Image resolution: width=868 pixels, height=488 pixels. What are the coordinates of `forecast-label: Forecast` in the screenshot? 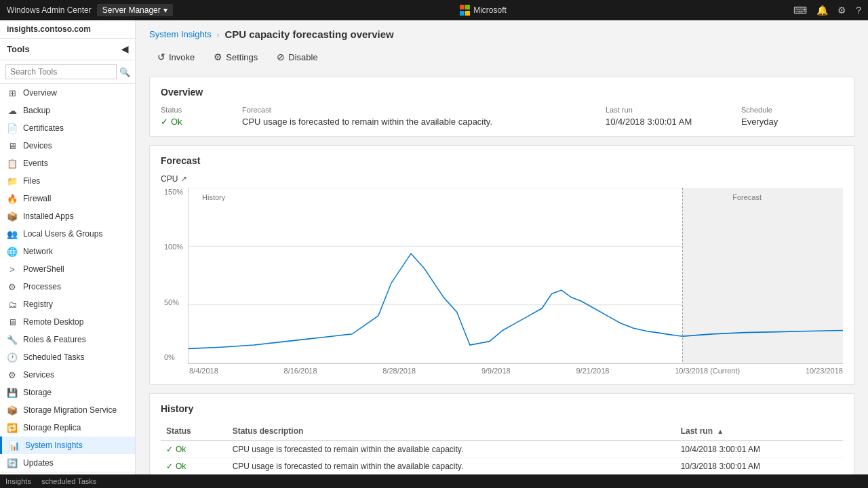 It's located at (424, 110).